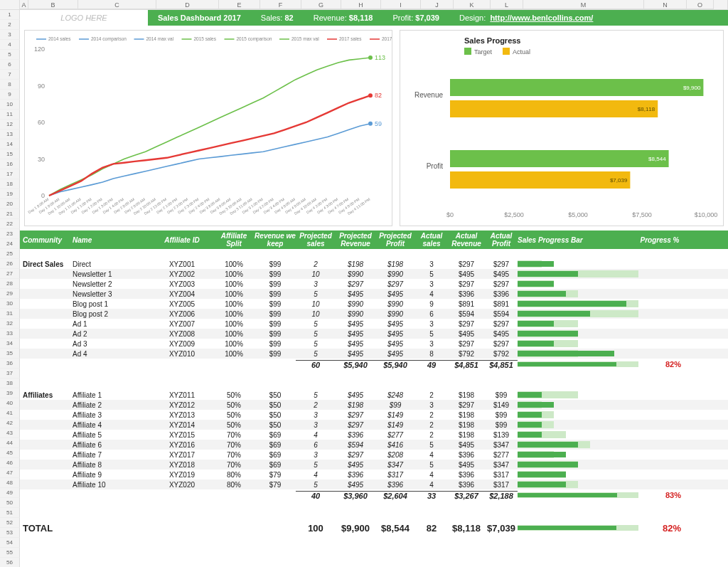  Describe the element at coordinates (40, 49) in the screenshot. I see `svg-text: 120` at that location.